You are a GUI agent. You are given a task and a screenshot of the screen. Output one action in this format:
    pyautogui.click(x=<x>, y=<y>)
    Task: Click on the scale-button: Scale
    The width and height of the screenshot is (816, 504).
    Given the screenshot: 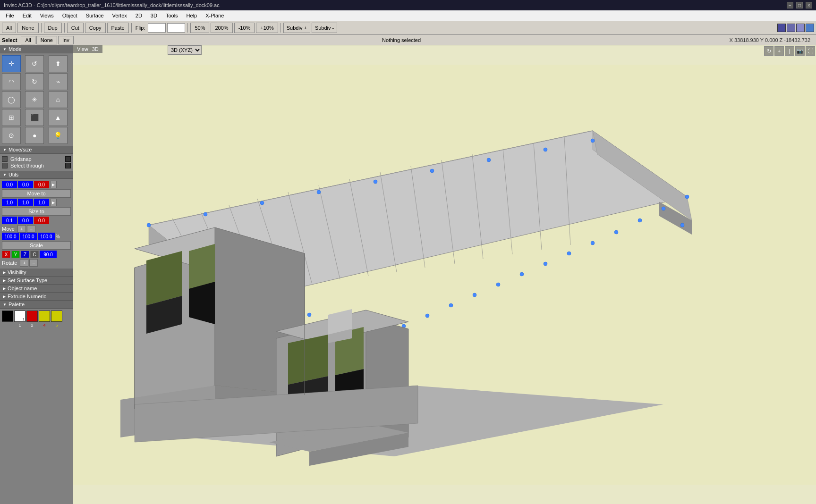 What is the action you would take?
    pyautogui.click(x=36, y=245)
    